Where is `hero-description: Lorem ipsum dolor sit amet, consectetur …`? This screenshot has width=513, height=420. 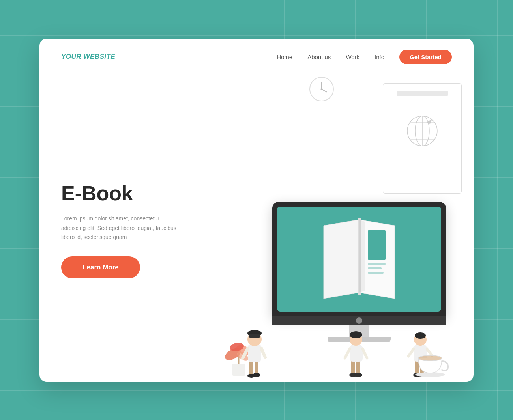
hero-description: Lorem ipsum dolor sit amet, consectetur … is located at coordinates (120, 228).